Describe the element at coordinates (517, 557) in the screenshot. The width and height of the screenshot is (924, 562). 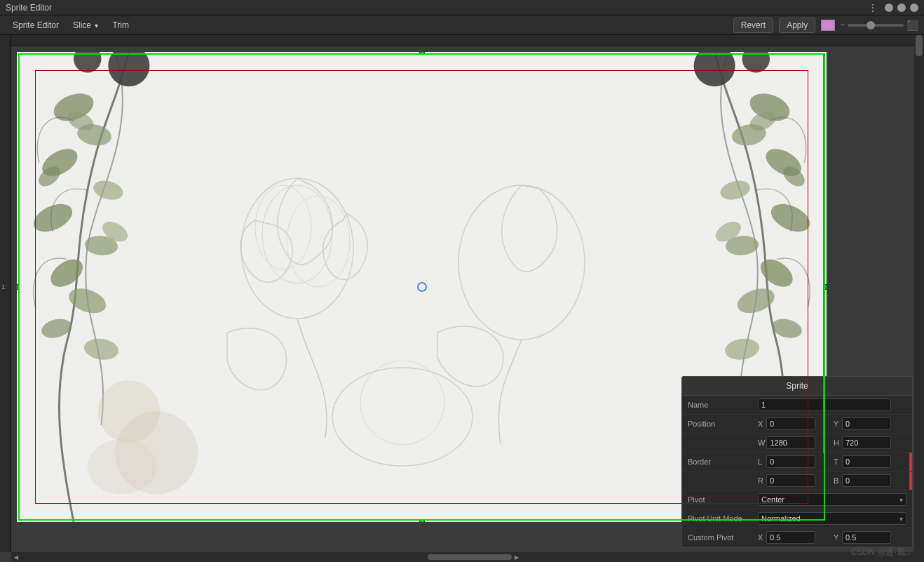
I see `scroll-right-arrow: ▶` at that location.